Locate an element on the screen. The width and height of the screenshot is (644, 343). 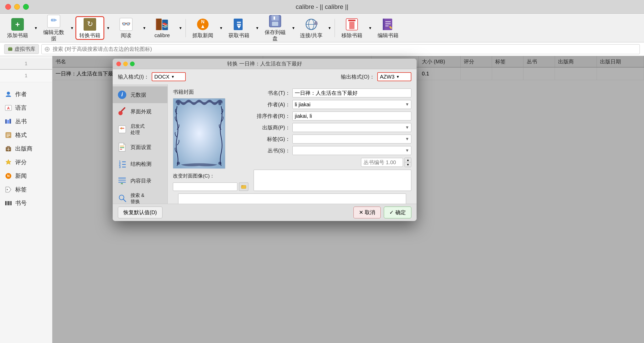
restore-defaults-button: 恢复默认值(D) is located at coordinates (140, 213).